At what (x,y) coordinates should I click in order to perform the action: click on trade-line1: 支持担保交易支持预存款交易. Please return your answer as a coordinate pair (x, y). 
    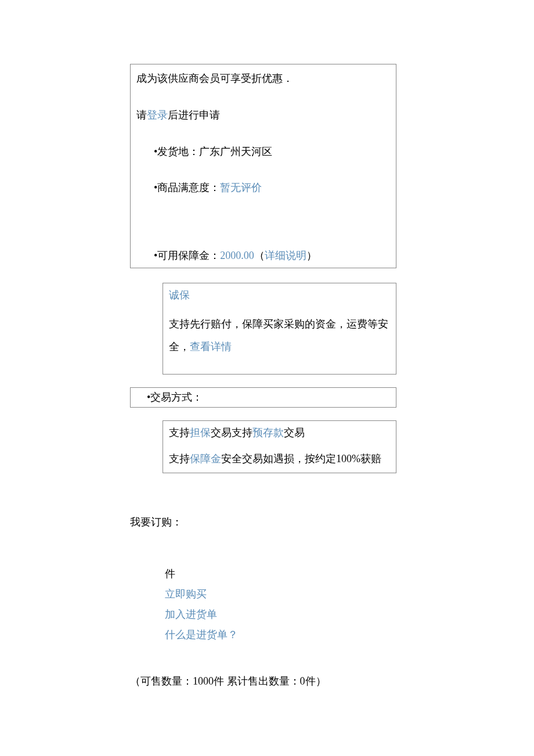
    Looking at the image, I should click on (280, 433).